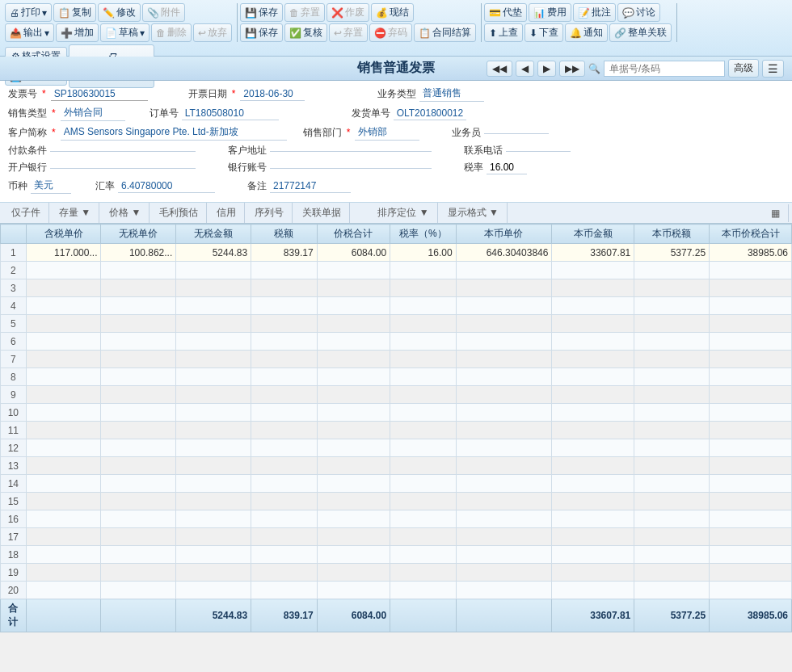 The height and width of the screenshot is (672, 792). I want to click on table-row: 7, so click(396, 359).